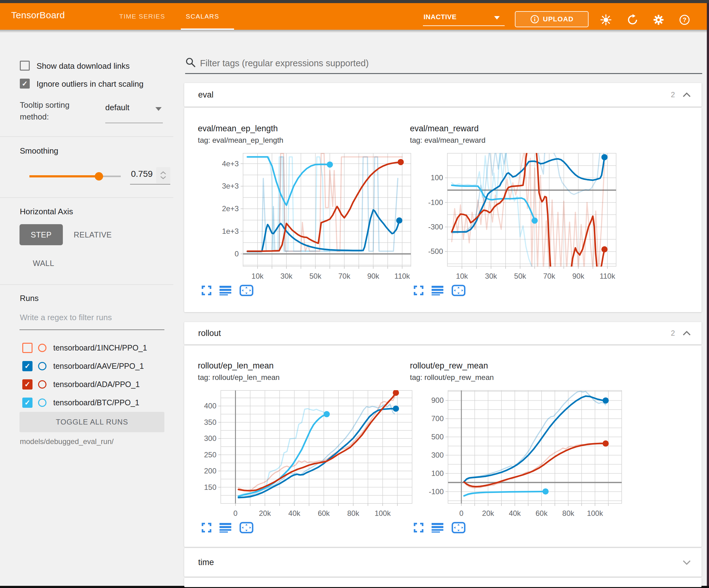 Image resolution: width=709 pixels, height=588 pixels. What do you see at coordinates (81, 384) in the screenshot?
I see `run-item: tensorboard/ADA/PPO_1` at bounding box center [81, 384].